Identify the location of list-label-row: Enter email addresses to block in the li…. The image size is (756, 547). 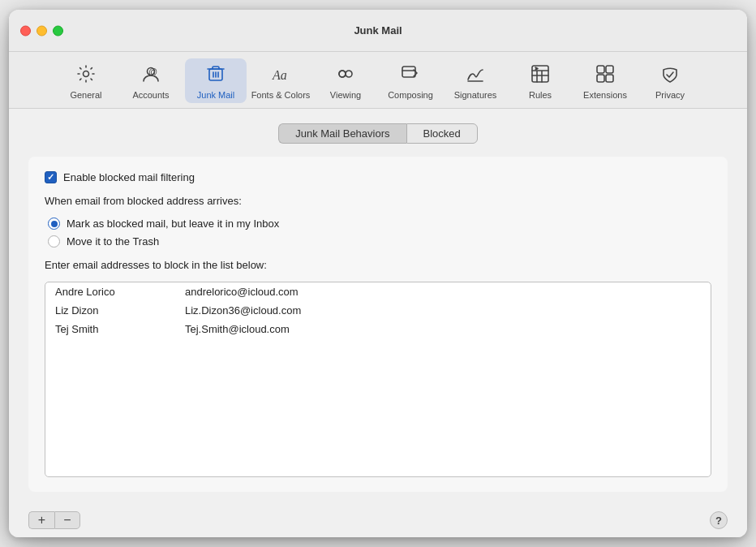
(378, 265).